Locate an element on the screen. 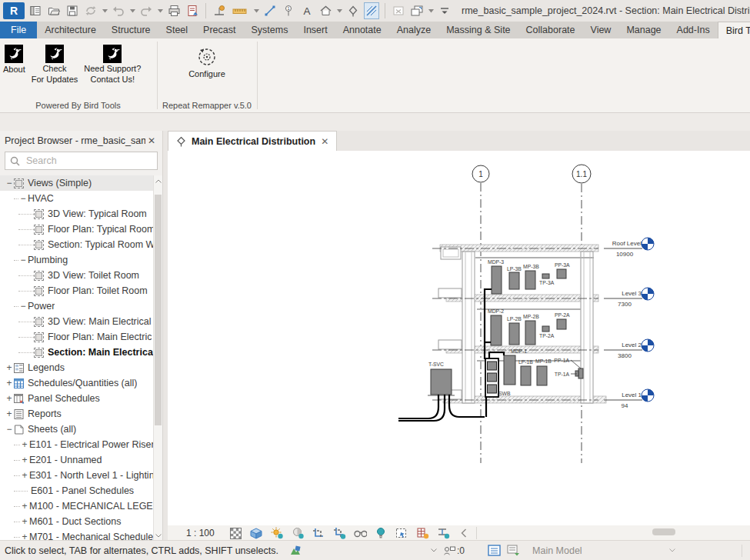 This screenshot has height=560, width=750. tree-item-sheet: E601 - Panel Schedules is located at coordinates (77, 491).